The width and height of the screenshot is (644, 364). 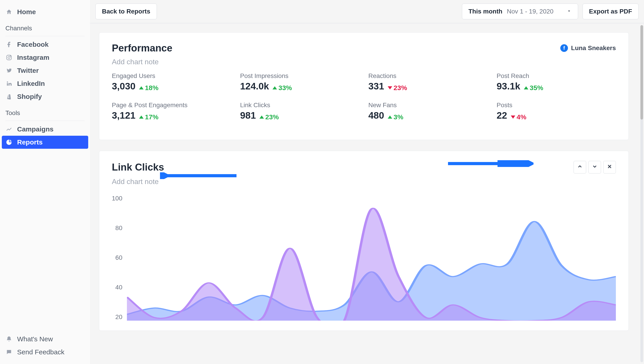 What do you see at coordinates (31, 84) in the screenshot?
I see `sidebar-label: LinkedIn` at bounding box center [31, 84].